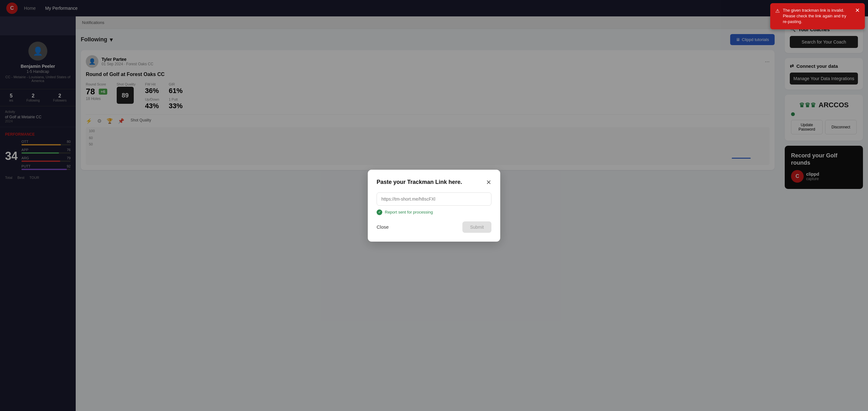  What do you see at coordinates (434, 227) in the screenshot?
I see `modal-actions: Close Submit` at bounding box center [434, 227].